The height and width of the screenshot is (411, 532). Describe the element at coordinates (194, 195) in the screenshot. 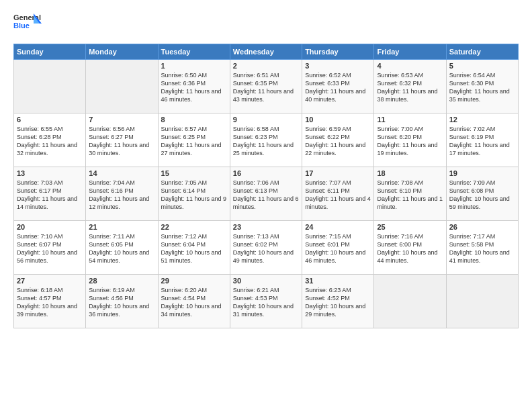

I see `cell-sun-info: Sunrise: 7:05 AMSunset: 6:14 PMDaylight:…` at that location.